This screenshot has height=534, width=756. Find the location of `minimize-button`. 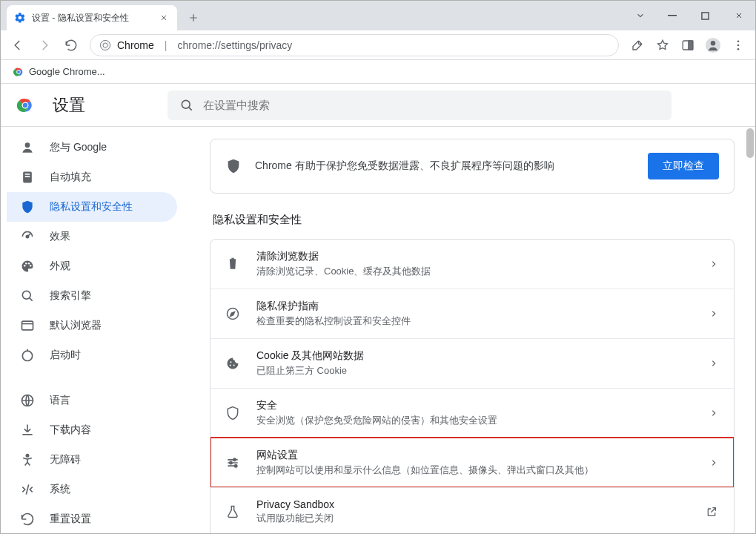

minimize-button is located at coordinates (672, 16).